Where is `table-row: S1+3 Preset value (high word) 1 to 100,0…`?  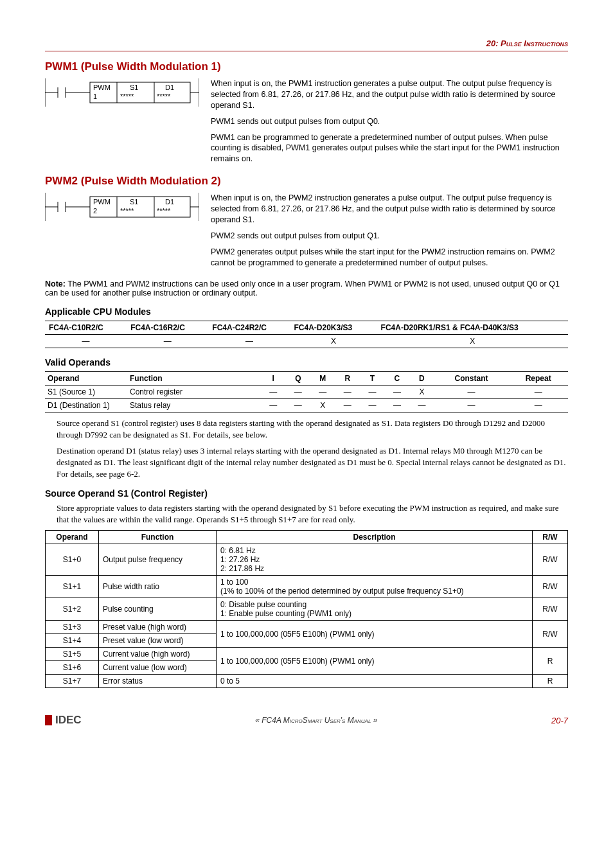
table-row: S1+3 Preset value (high word) 1 to 100,0… is located at coordinates (307, 627).